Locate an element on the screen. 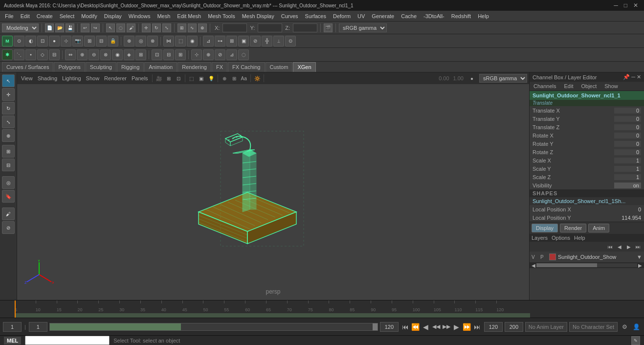 Image resolution: width=644 pixels, height=345 pixels. gamma-selector: sRGB gamma is located at coordinates (363, 28).